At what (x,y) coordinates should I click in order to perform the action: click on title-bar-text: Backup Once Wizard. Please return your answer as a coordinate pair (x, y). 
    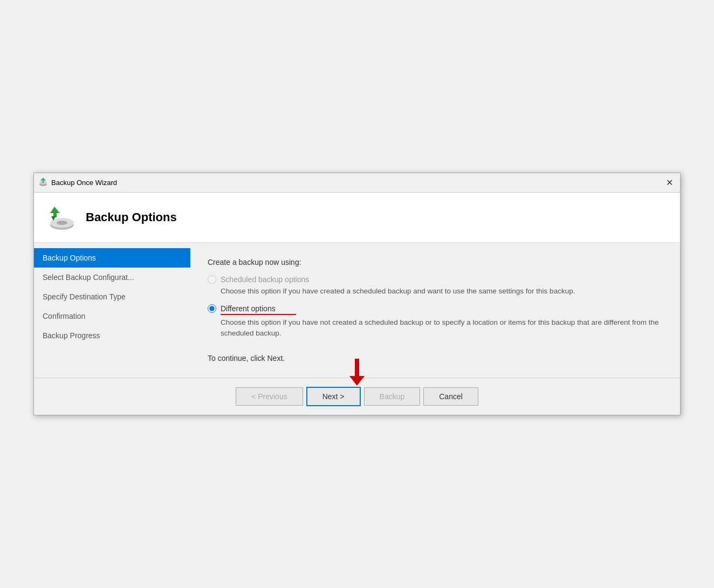
    Looking at the image, I should click on (84, 182).